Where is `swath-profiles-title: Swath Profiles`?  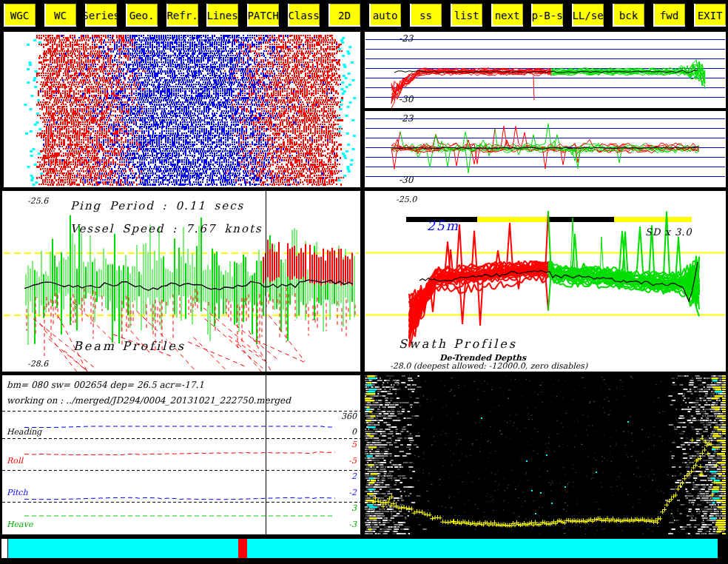
swath-profiles-title: Swath Profiles is located at coordinates (458, 344).